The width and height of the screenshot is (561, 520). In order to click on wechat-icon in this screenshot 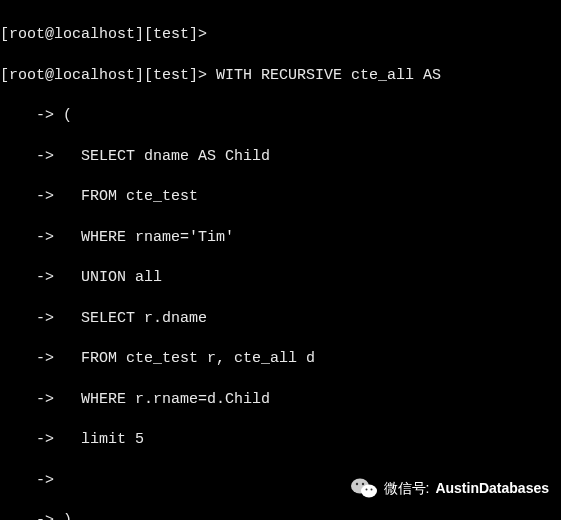, I will do `click(364, 488)`.